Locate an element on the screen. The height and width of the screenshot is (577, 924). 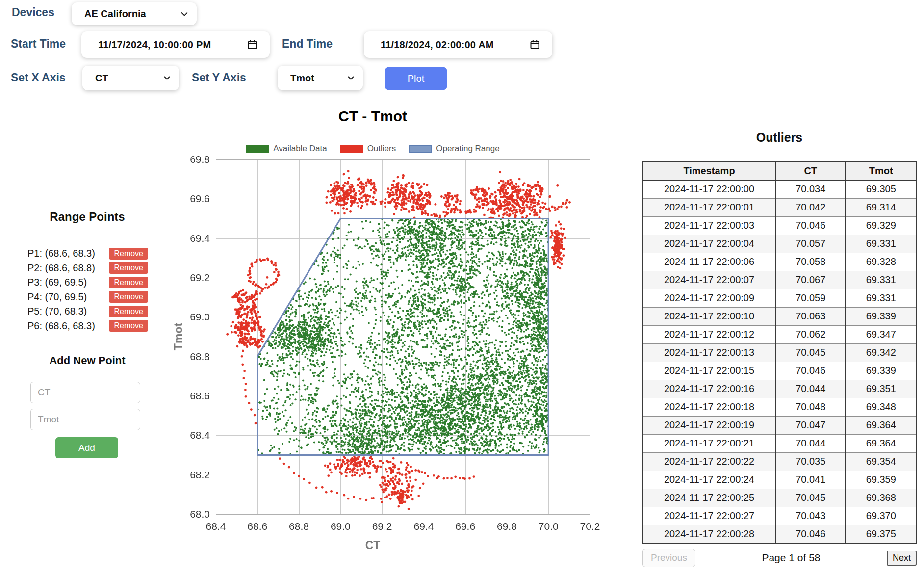
x-axis-select: CT is located at coordinates (130, 78).